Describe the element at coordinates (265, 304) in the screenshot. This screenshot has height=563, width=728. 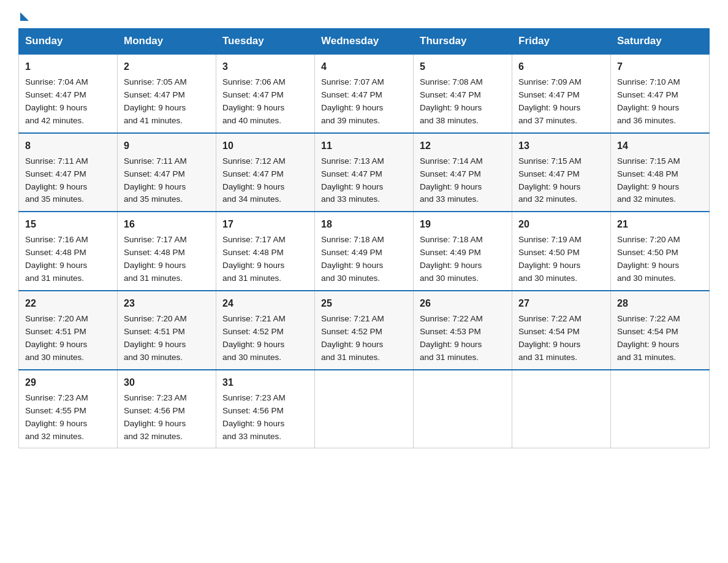
I see `day-number: 24` at that location.